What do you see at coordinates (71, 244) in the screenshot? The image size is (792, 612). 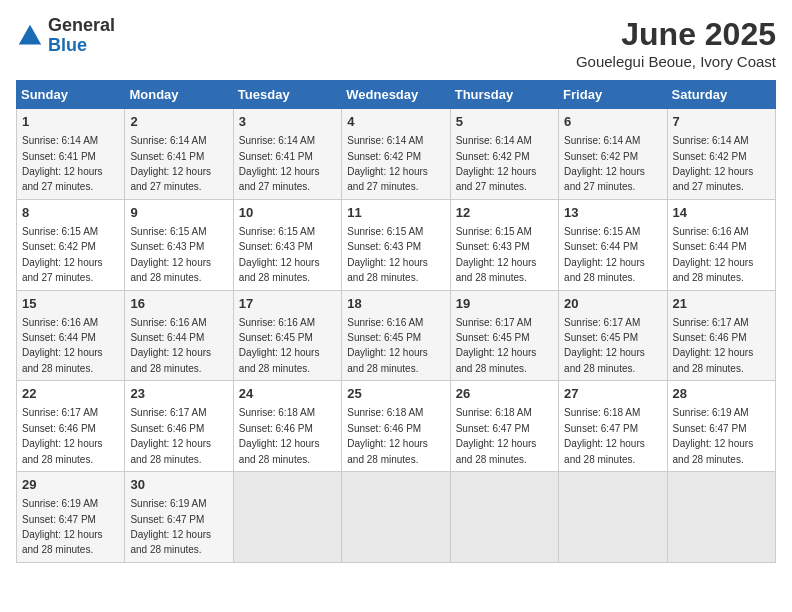 I see `calendar-cell: 8Sunrise: 6:15 AMSunset: 6:42 PMDaylight…` at bounding box center [71, 244].